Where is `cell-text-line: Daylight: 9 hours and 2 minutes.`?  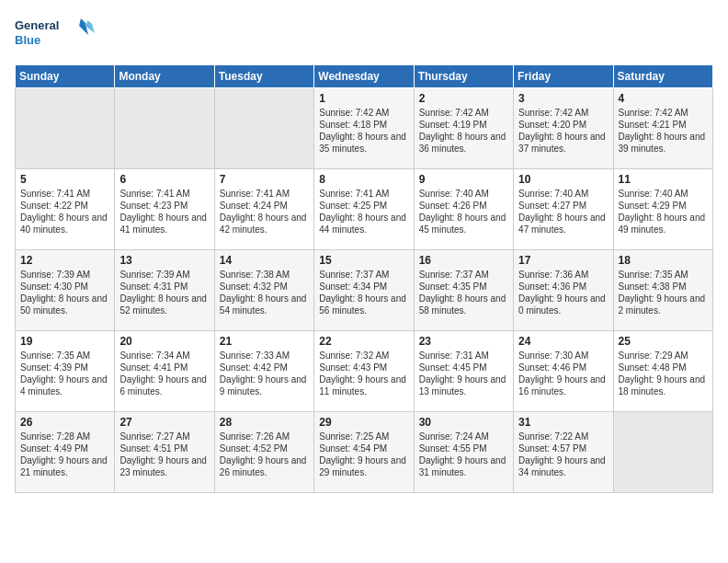 cell-text-line: Daylight: 9 hours and 2 minutes. is located at coordinates (664, 304).